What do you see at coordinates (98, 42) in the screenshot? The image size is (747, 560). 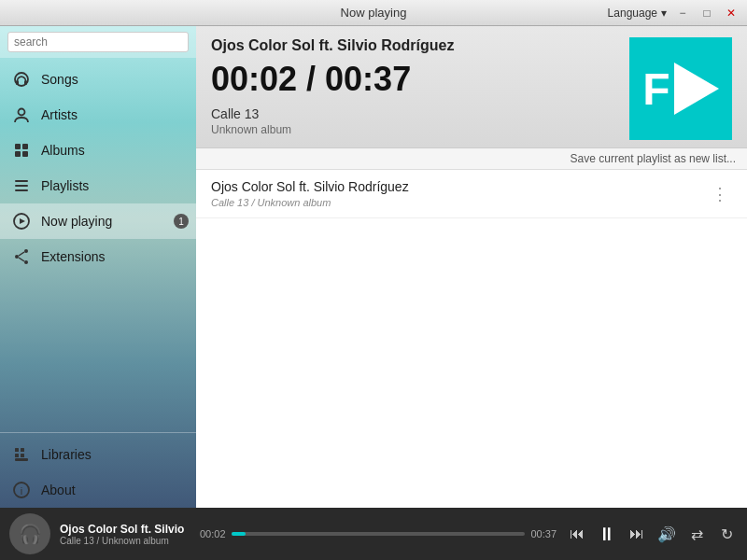 I see `search-input` at bounding box center [98, 42].